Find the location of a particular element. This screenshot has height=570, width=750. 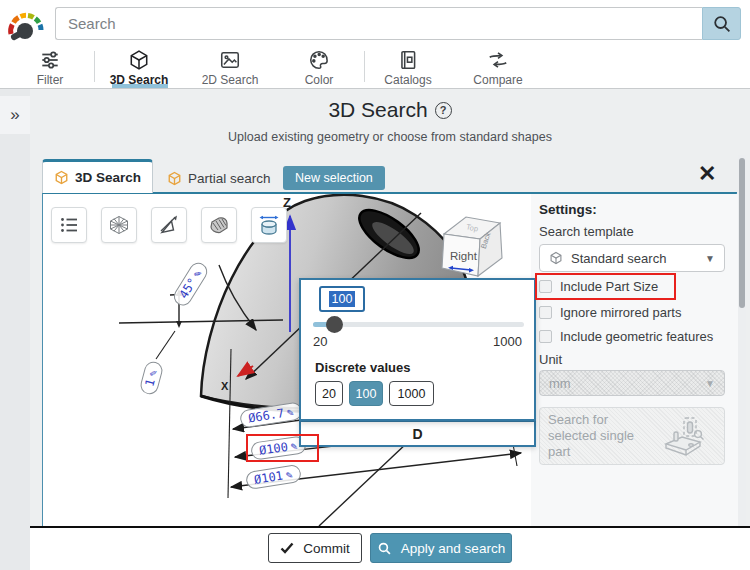

slider-handle is located at coordinates (334, 324).